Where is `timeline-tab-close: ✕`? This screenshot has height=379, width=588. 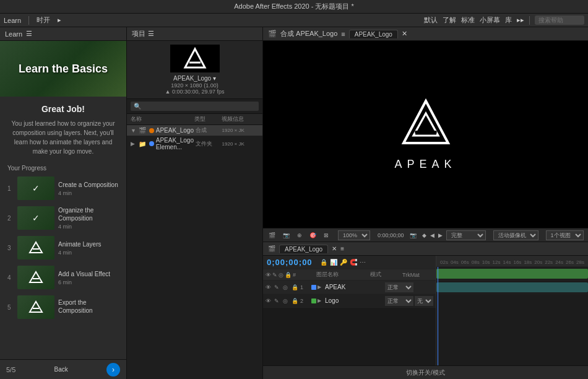
timeline-tab-close: ✕ is located at coordinates (334, 249).